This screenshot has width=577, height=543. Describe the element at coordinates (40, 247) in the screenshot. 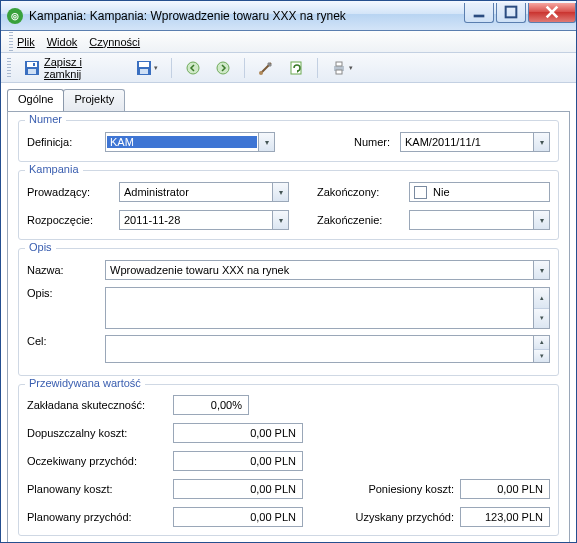

I see `group-desc-legend: Opis` at that location.